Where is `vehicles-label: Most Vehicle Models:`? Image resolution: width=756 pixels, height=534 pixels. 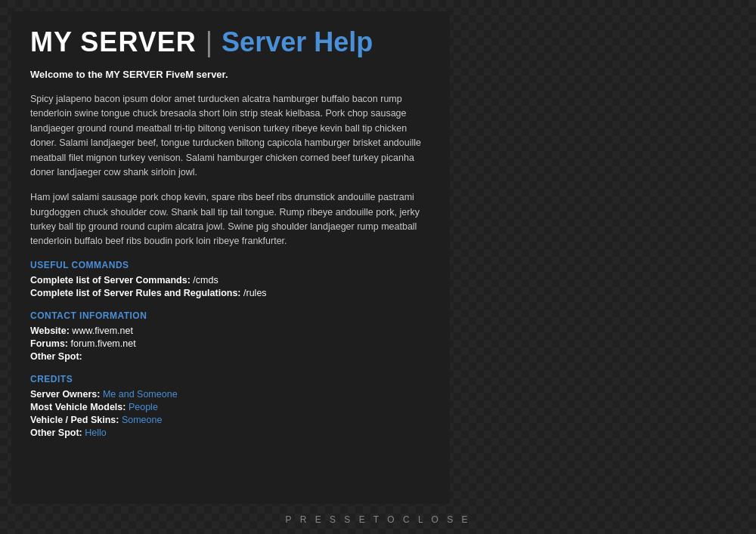
vehicles-label: Most Vehicle Models: is located at coordinates (78, 407).